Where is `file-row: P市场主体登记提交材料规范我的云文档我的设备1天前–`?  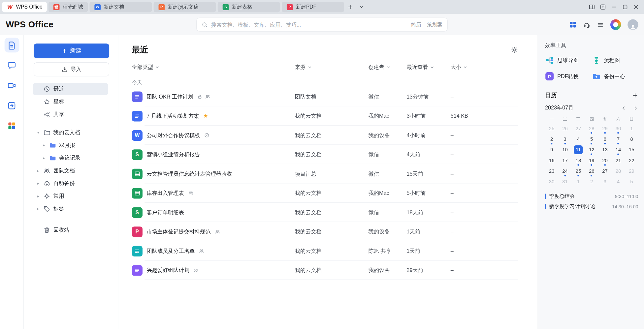
file-row: P市场主体登记提交材料规范我的云文档我的设备1天前– is located at coordinates (325, 231).